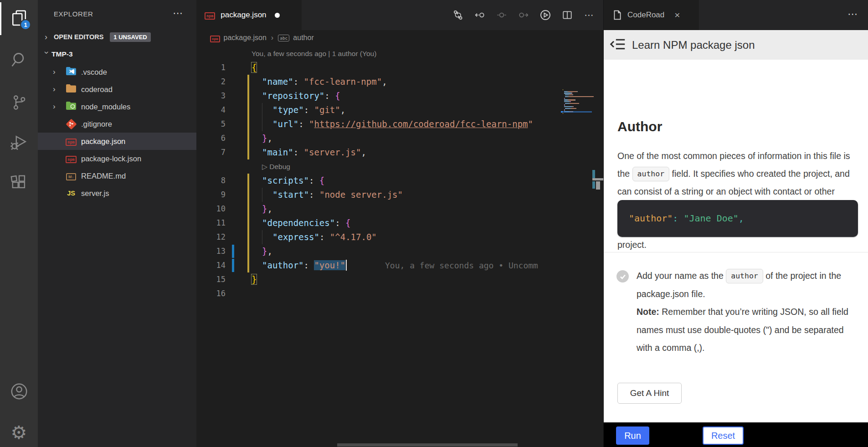  What do you see at coordinates (480, 15) in the screenshot?
I see `previous-change-icon` at bounding box center [480, 15].